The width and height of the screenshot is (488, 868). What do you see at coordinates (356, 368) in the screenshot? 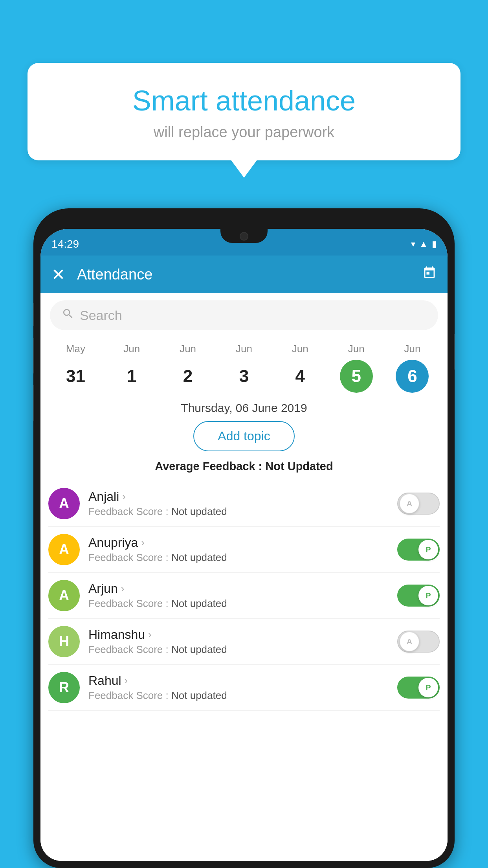
I see `calendar-day-5: Jun5` at bounding box center [356, 368].